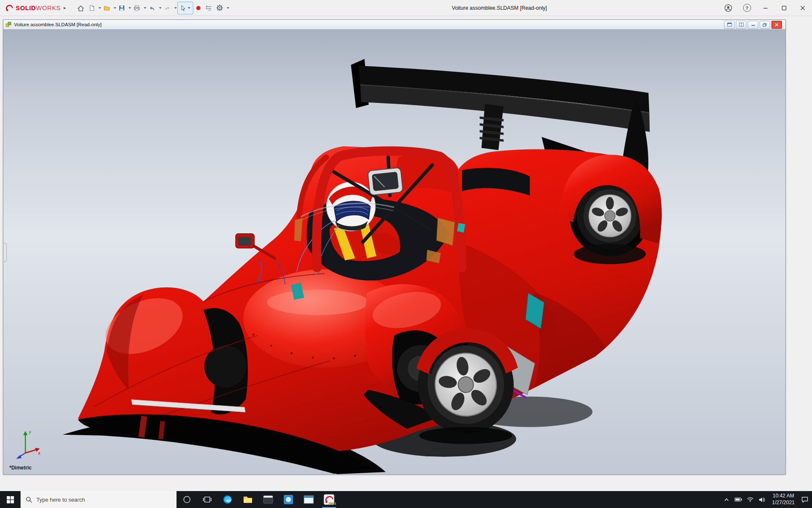  What do you see at coordinates (130, 8) in the screenshot?
I see `save-dropdown` at bounding box center [130, 8].